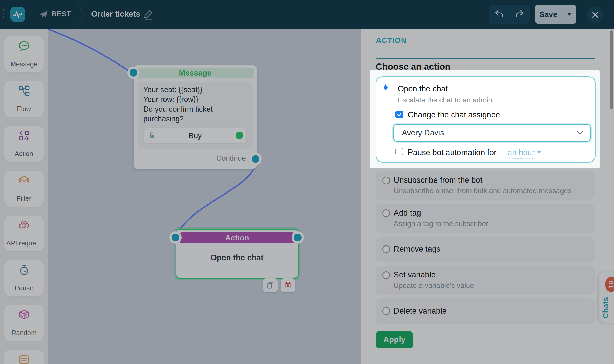 The height and width of the screenshot is (364, 614). Describe the element at coordinates (195, 73) in the screenshot. I see `message-node-header: Message` at that location.